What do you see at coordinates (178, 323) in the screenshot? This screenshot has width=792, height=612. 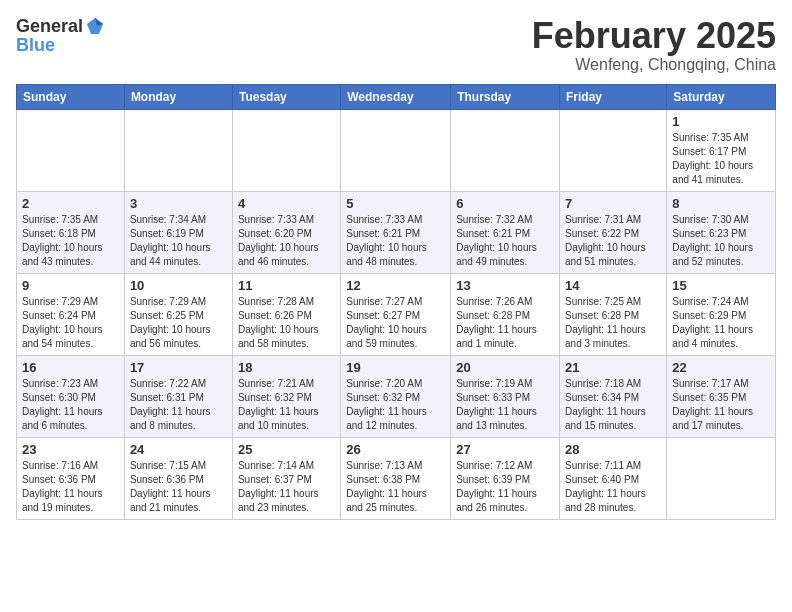 I see `day-info: Sunrise: 7:29 AM Sunset: 6:25 PM Dayligh…` at bounding box center [178, 323].